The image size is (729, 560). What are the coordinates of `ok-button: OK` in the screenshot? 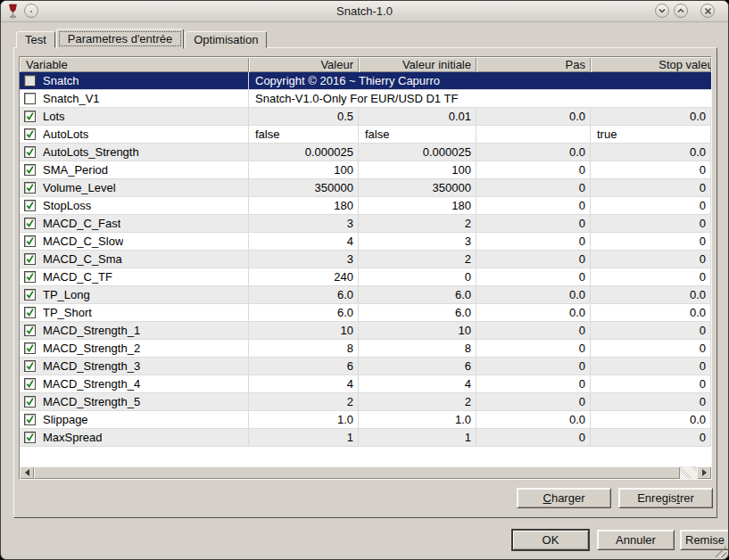 It's located at (551, 540).